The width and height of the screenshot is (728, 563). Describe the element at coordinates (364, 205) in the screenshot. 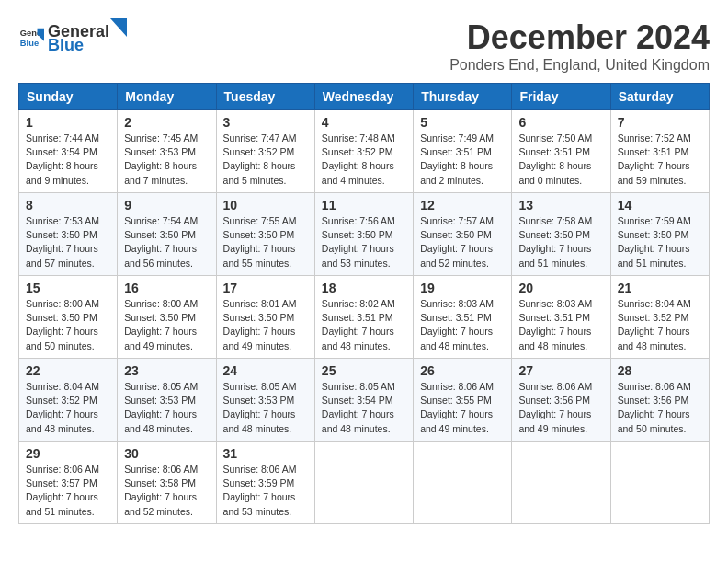

I see `day-number: 11` at that location.